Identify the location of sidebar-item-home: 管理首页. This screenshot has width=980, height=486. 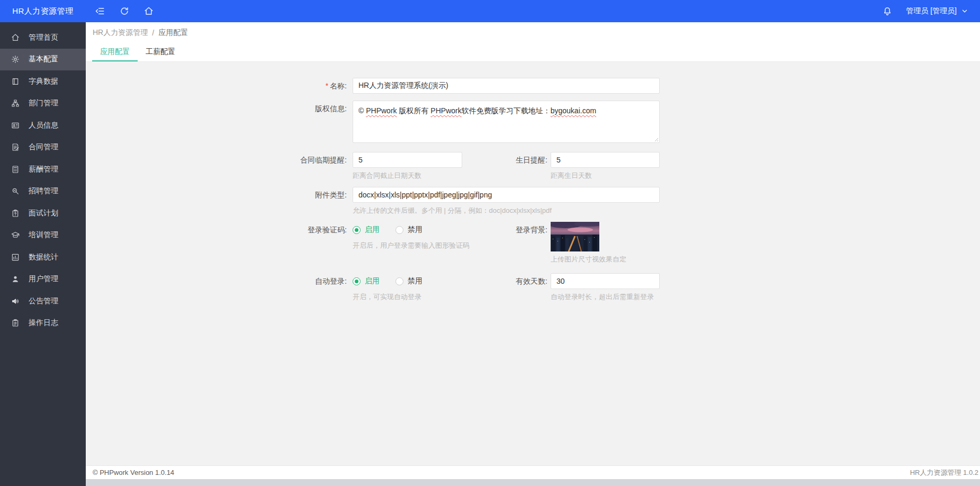
(43, 38).